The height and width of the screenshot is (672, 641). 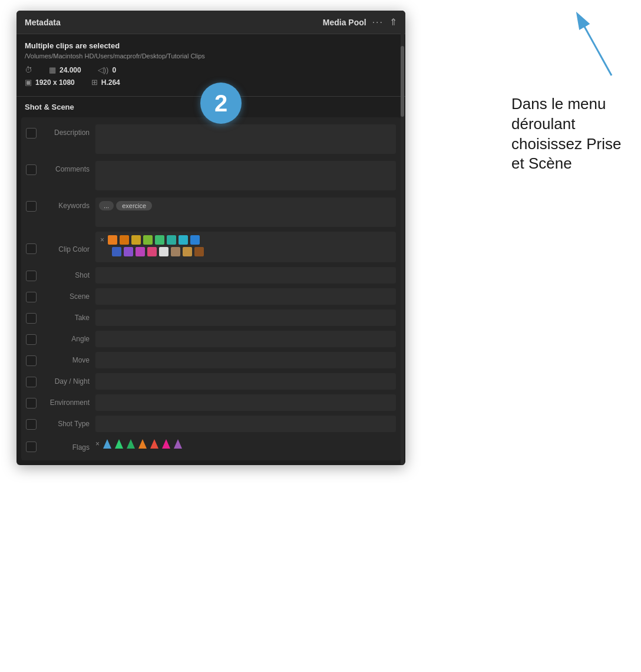 What do you see at coordinates (211, 177) in the screenshot?
I see `comments-row: Comments` at bounding box center [211, 177].